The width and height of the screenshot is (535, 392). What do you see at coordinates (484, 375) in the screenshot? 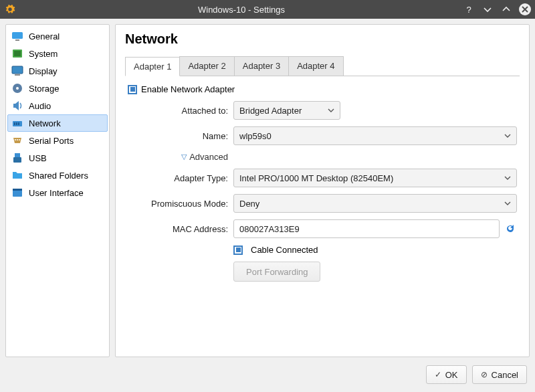
I see `cancel-icon: ⊘` at bounding box center [484, 375].